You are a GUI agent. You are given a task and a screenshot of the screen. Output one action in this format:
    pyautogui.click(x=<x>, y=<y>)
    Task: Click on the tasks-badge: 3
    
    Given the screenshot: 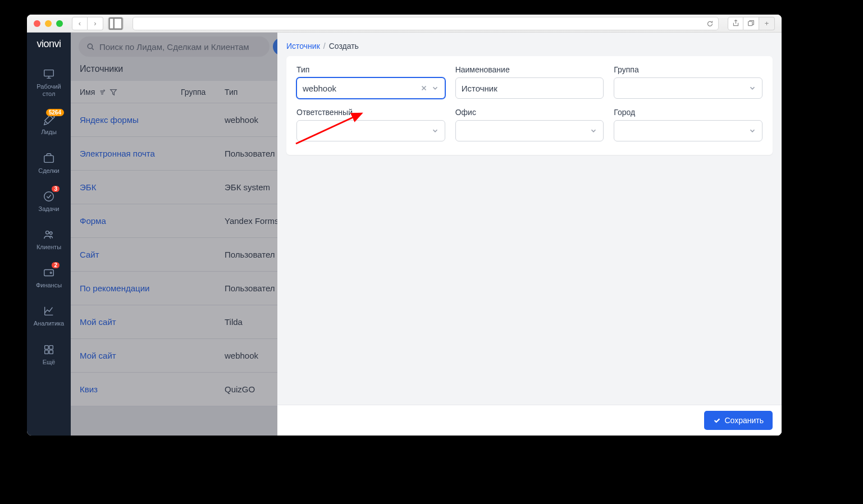 What is the action you would take?
    pyautogui.click(x=56, y=189)
    